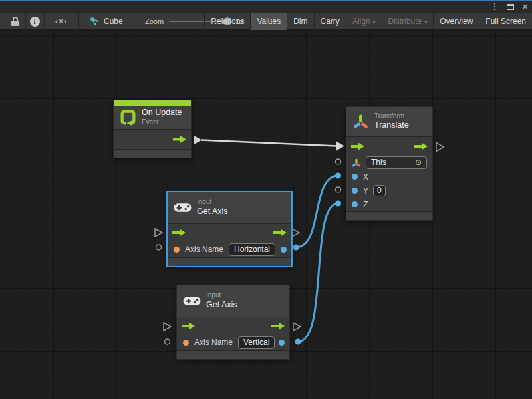 The height and width of the screenshot is (399, 532). I want to click on target-port-row: This ⊙, so click(390, 162).